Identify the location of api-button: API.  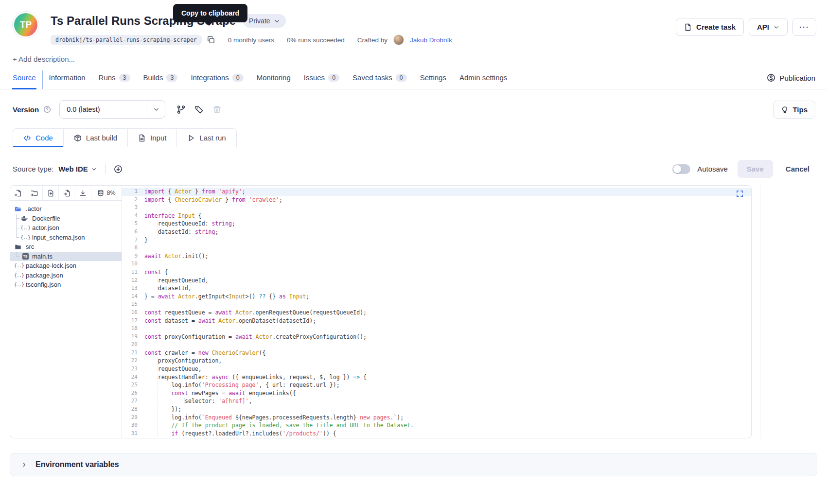
(768, 27).